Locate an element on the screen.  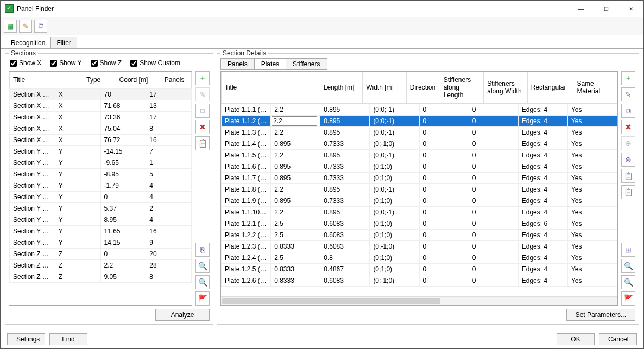
plates-add-button: ＋ is located at coordinates (628, 78).